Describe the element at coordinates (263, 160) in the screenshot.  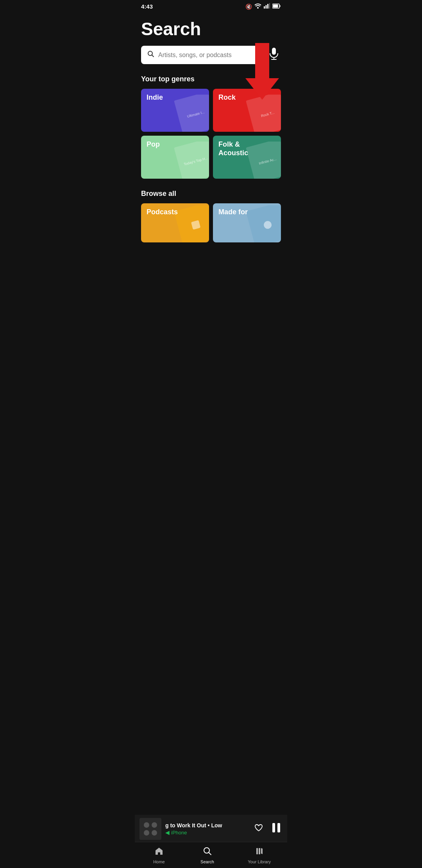
I see `genre-art-folk: Infinite Ac...` at that location.